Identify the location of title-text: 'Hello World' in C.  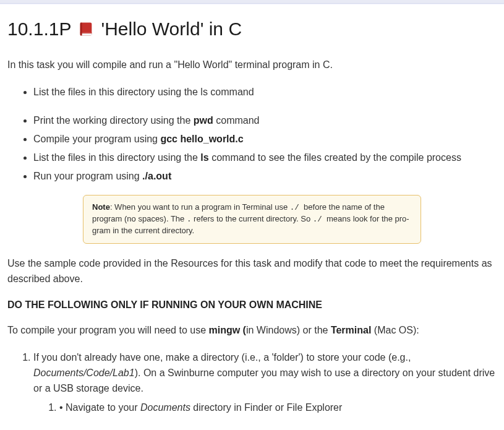
(171, 29).